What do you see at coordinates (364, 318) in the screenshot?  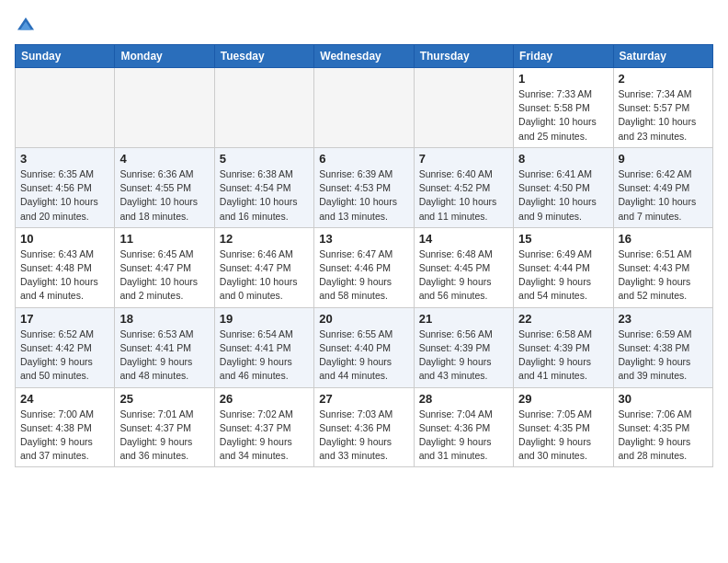 I see `day-number: 20` at bounding box center [364, 318].